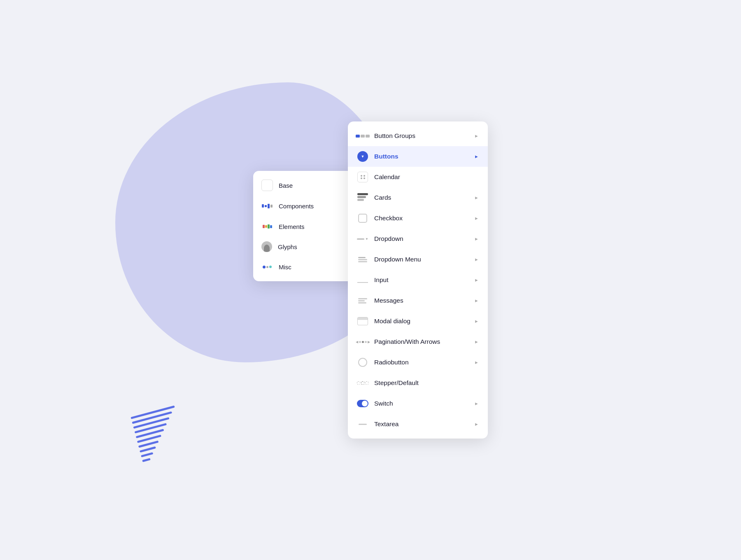  Describe the element at coordinates (310, 185) in the screenshot. I see `base-label: Base` at that location.